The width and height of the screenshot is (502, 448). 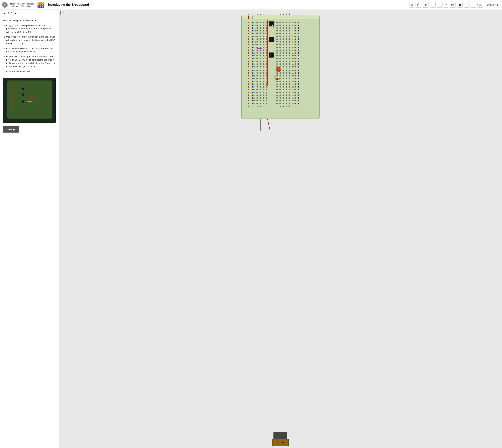 What do you see at coordinates (440, 5) in the screenshot?
I see `forward-button: →` at bounding box center [440, 5].